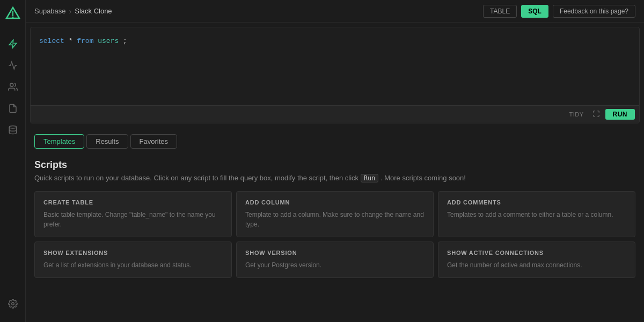 This screenshot has height=322, width=644. Describe the element at coordinates (335, 253) in the screenshot. I see `card-title-show-version: SHOW VERSION` at that location.